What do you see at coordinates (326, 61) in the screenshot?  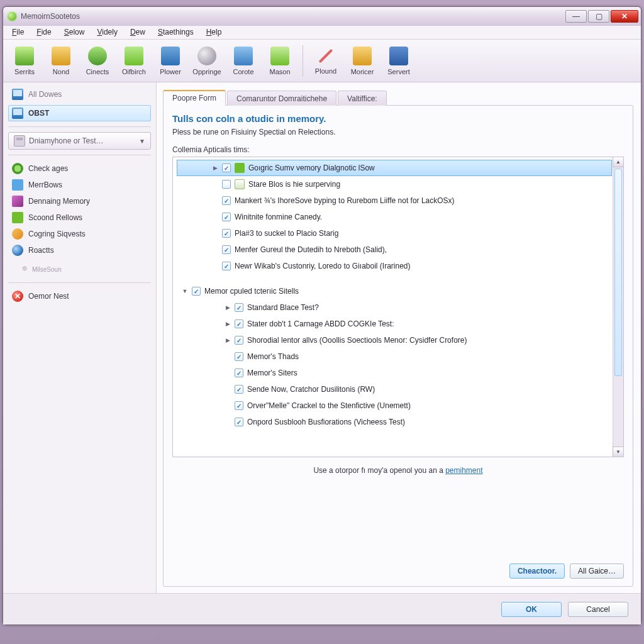 I see `tool-plound: Plound` at bounding box center [326, 61].